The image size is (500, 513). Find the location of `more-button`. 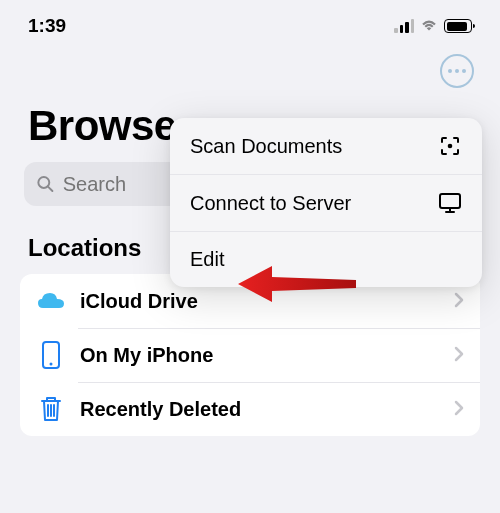

more-button is located at coordinates (457, 71).